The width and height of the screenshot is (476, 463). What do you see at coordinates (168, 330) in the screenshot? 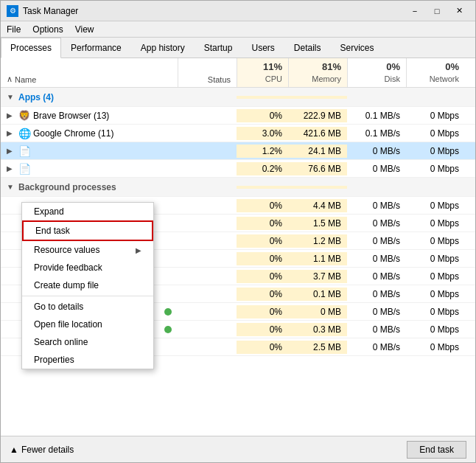
I see `films-status` at bounding box center [168, 330].